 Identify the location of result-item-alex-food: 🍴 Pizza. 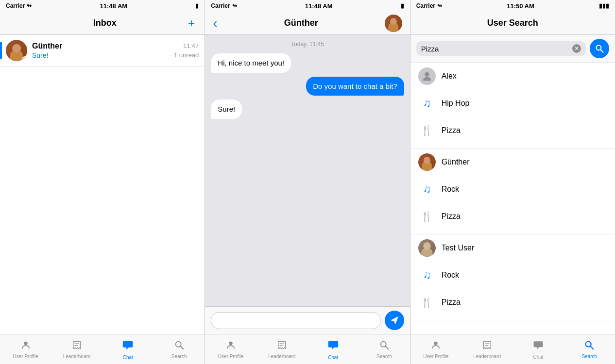
(513, 131).